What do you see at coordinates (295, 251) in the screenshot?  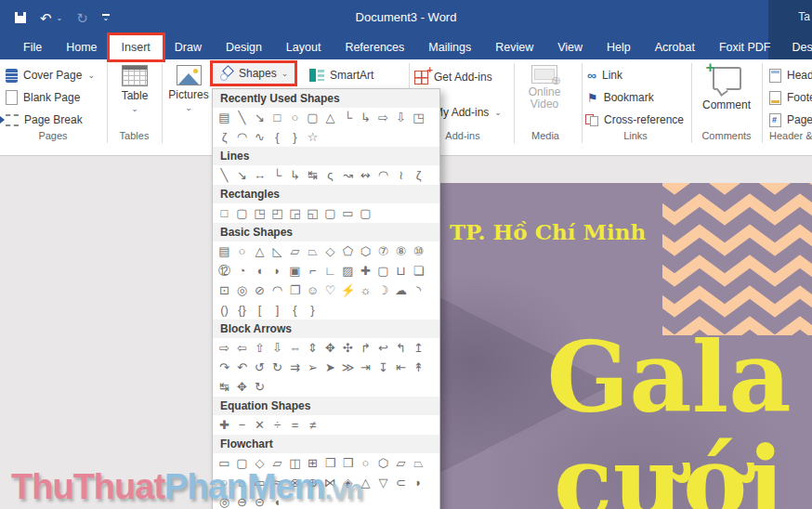 I see `parallelogram-shape-icon: ▱` at bounding box center [295, 251].